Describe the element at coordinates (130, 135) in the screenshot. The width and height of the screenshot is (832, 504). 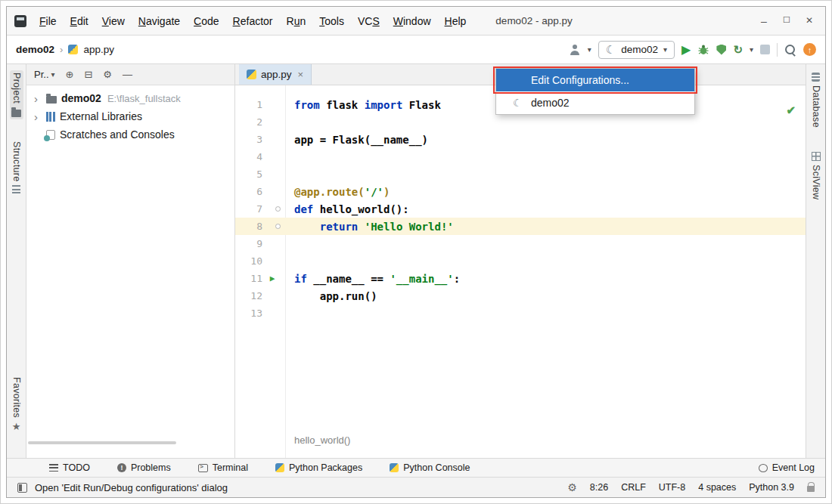
I see `tree-item-scratches-and-consoles: ›Scratches and Consoles` at that location.